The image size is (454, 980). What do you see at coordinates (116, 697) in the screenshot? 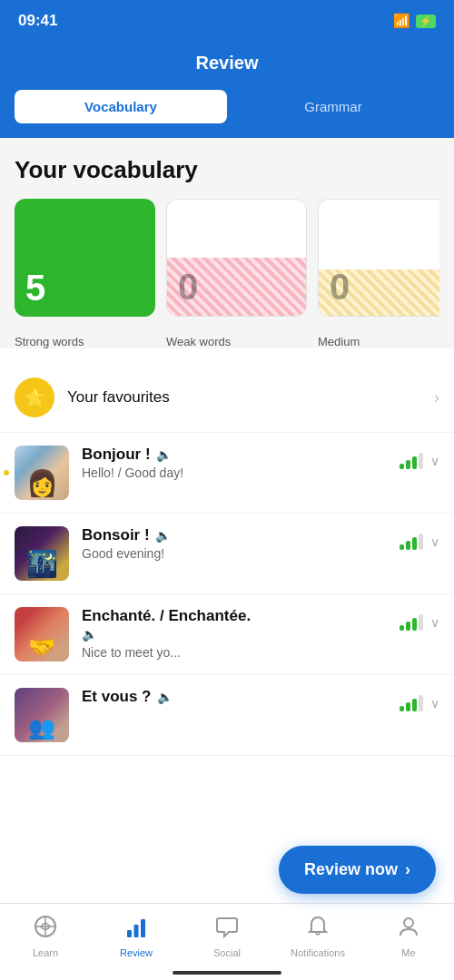
I see `word-title-etvous: Et vous ?` at bounding box center [116, 697].